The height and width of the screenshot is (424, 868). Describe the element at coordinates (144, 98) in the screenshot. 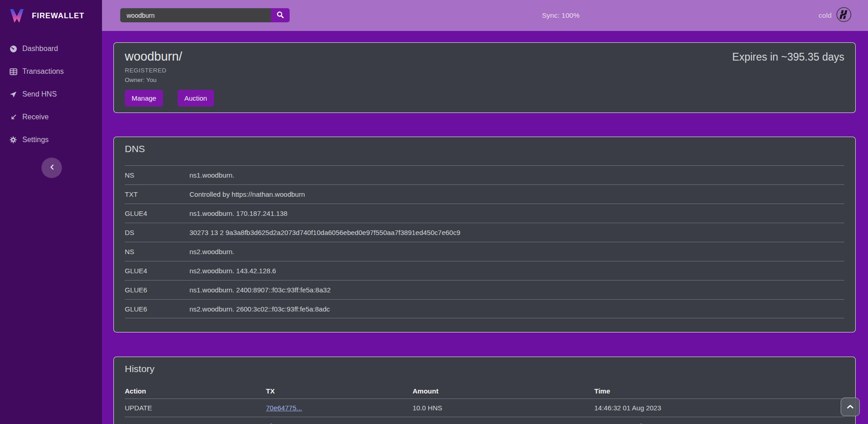

I see `manage-button: Manage` at that location.